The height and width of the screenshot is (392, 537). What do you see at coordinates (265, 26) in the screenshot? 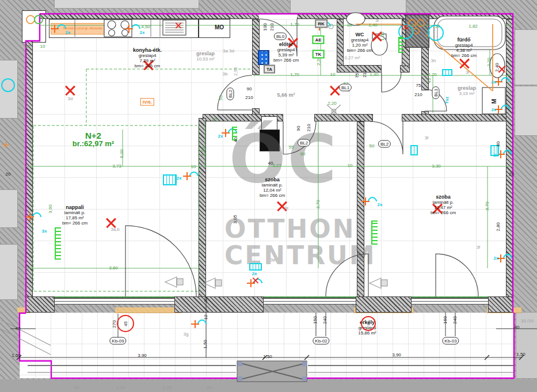
I see `dim-label: 100` at bounding box center [265, 26].